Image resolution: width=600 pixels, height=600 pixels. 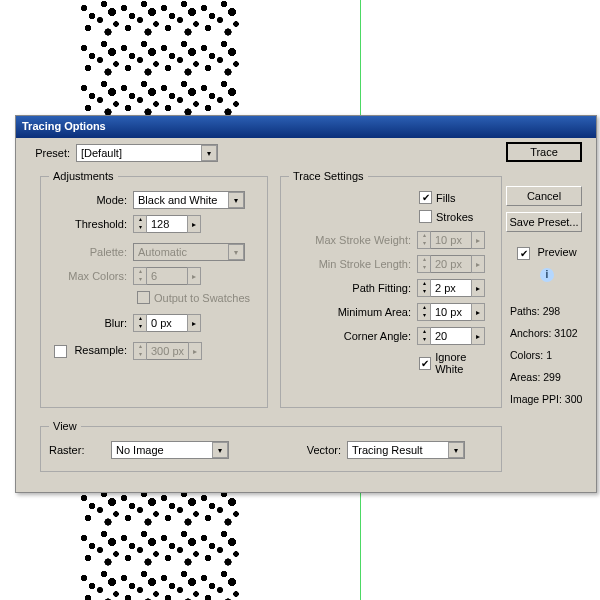 I want to click on blur-label: Blur:, so click(x=91, y=323).